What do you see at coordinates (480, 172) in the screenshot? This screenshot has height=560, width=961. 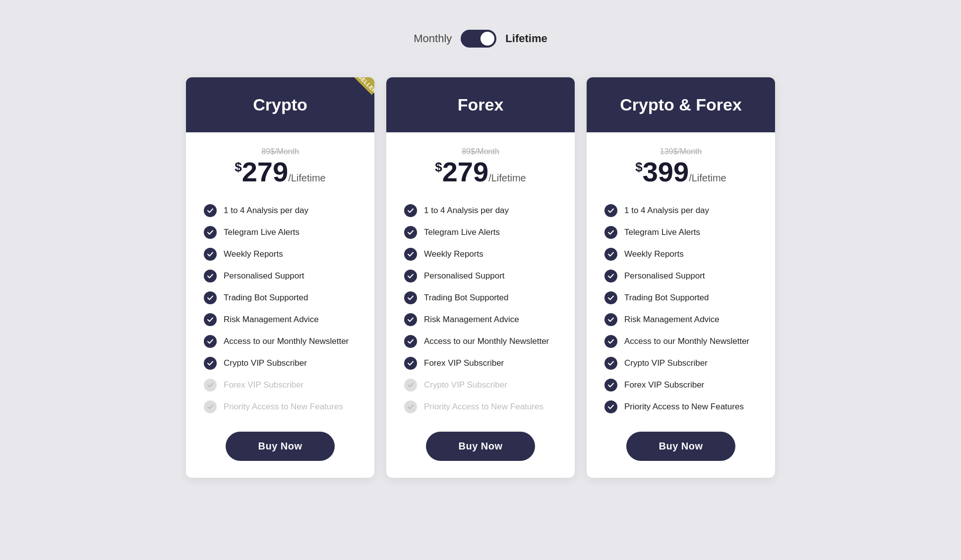 I see `plan-price-forex: $279/Lifetime` at bounding box center [480, 172].